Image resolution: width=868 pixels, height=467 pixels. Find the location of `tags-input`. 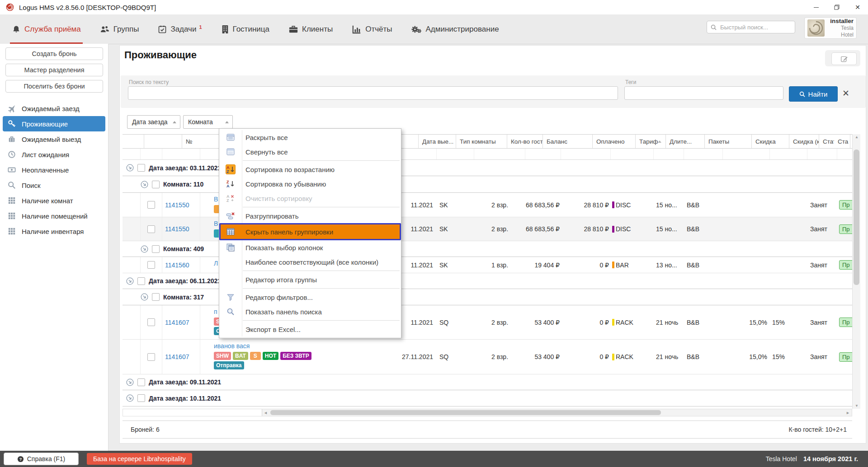

tags-input is located at coordinates (704, 93).